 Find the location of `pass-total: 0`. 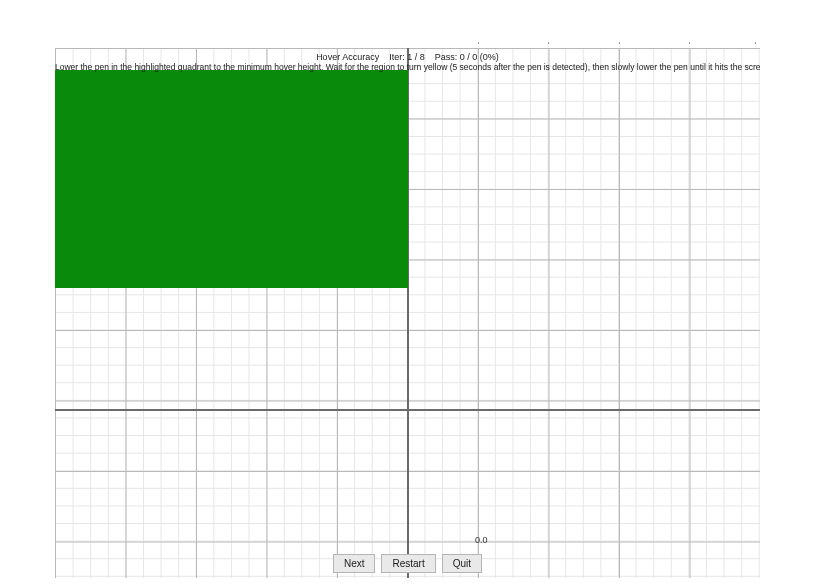

pass-total: 0 is located at coordinates (474, 57).